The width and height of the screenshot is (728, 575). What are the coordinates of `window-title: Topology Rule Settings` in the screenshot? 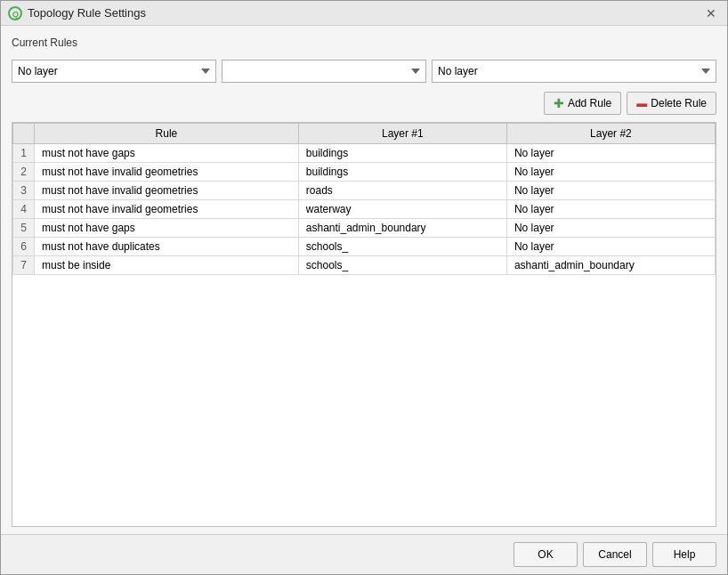 It's located at (87, 12).